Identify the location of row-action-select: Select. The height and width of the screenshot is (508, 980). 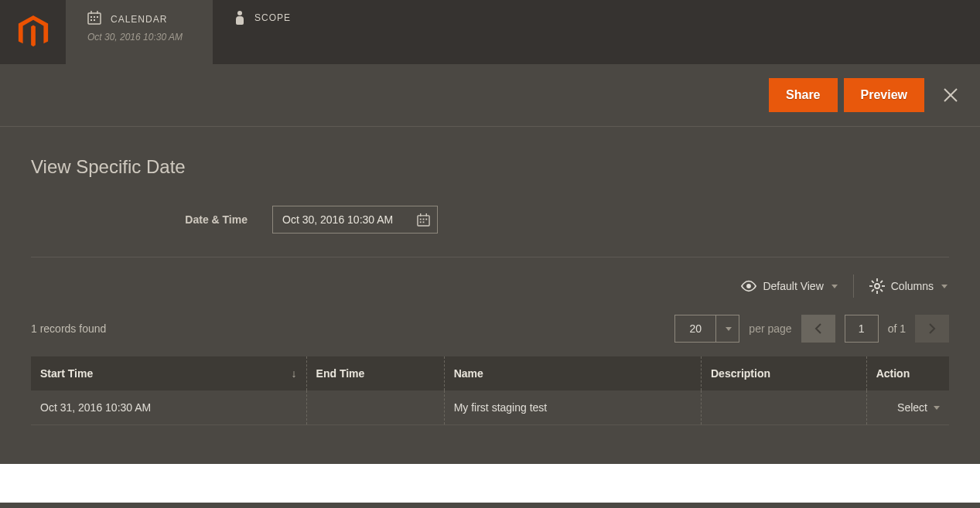
(908, 407).